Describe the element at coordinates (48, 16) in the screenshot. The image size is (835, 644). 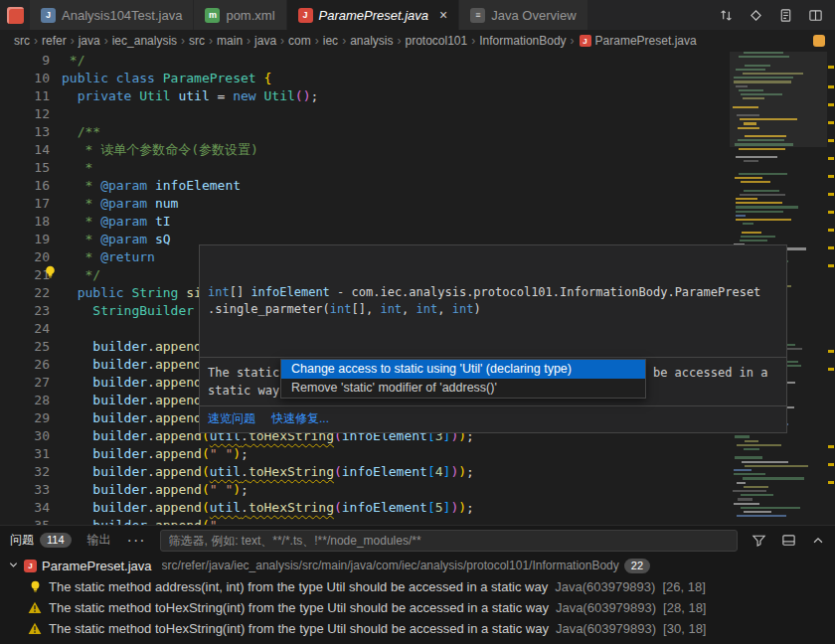
I see `java-file-icon: J` at that location.